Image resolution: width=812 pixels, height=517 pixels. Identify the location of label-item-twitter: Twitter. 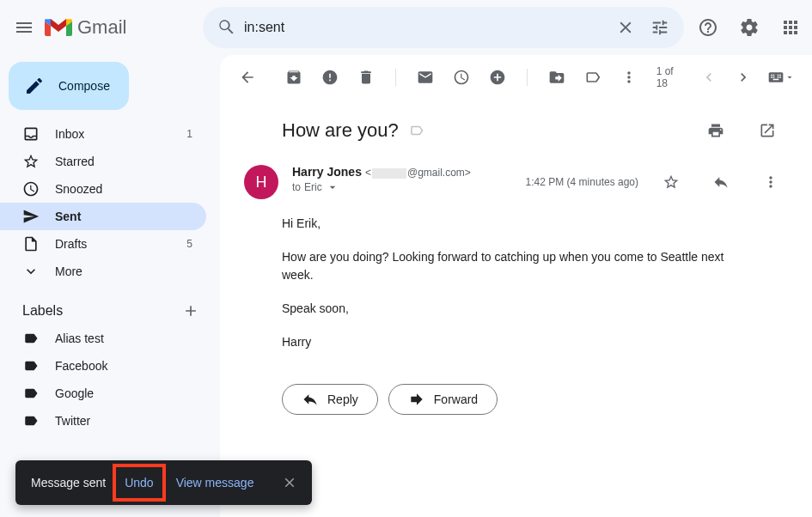
(103, 421).